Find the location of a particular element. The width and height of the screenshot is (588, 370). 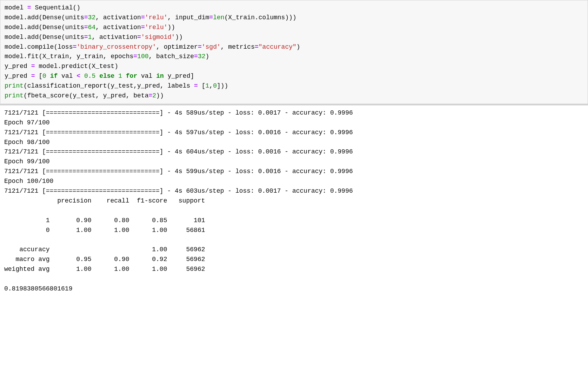

code-token: 100 is located at coordinates (143, 56).